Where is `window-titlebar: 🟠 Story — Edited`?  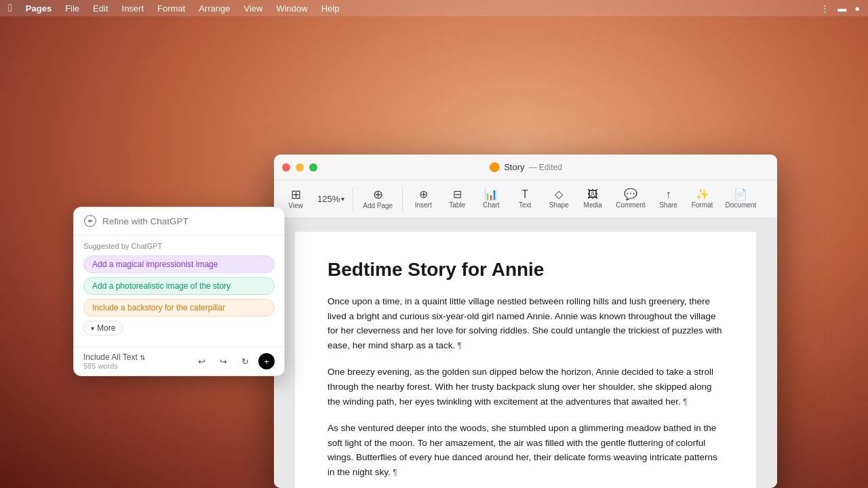 window-titlebar: 🟠 Story — Edited is located at coordinates (526, 167).